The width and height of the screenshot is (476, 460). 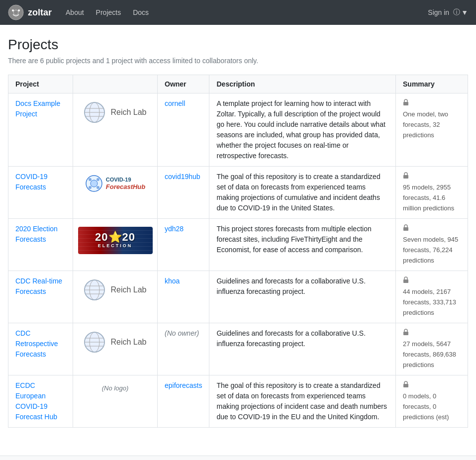 I want to click on no-owner-label: (No owner), so click(x=182, y=333).